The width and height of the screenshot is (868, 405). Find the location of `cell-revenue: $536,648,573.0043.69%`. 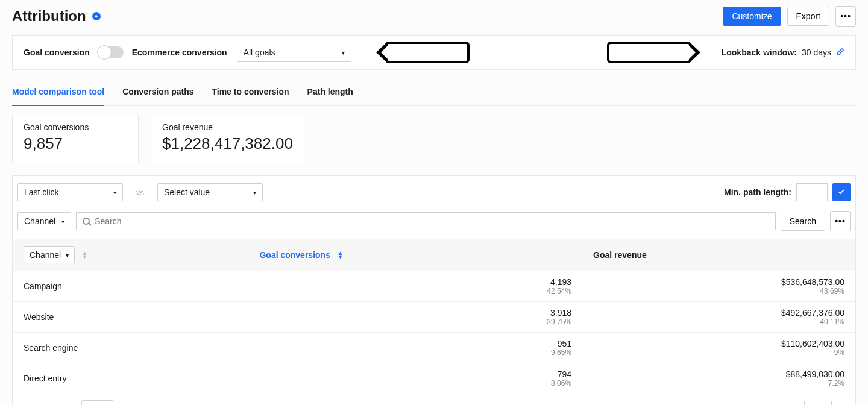

cell-revenue: $536,648,573.0043.69% is located at coordinates (719, 287).